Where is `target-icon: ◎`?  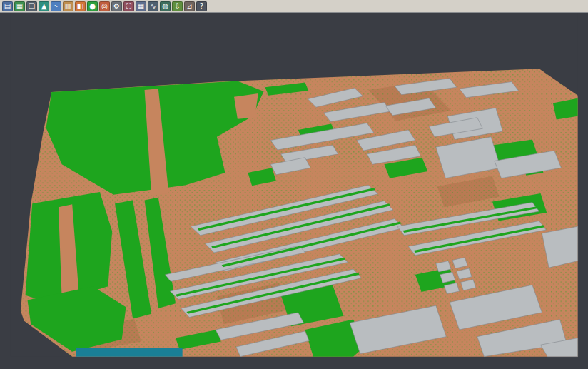 target-icon: ◎ is located at coordinates (104, 6).